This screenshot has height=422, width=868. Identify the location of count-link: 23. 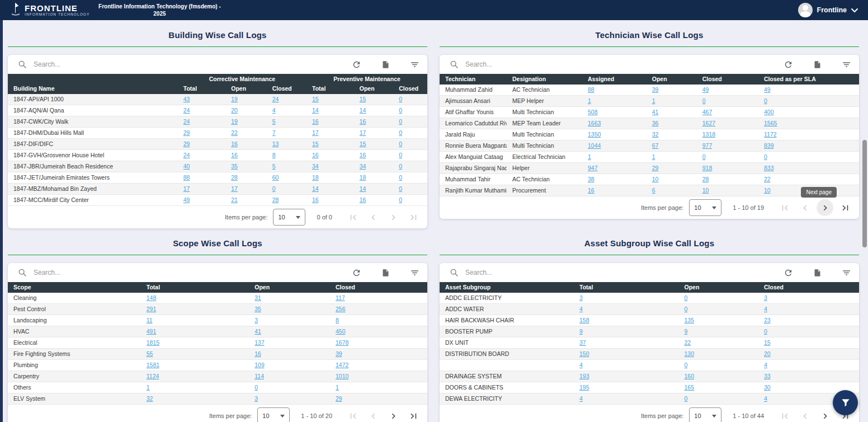
(767, 320).